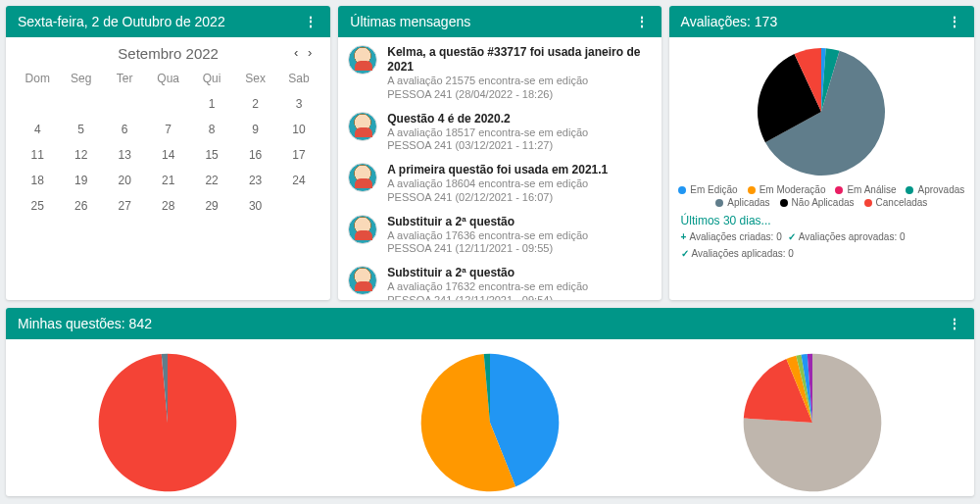  Describe the element at coordinates (519, 95) in the screenshot. I see `message-meta: PESSOA 241 (28/04/2022 - 18:26)` at that location.